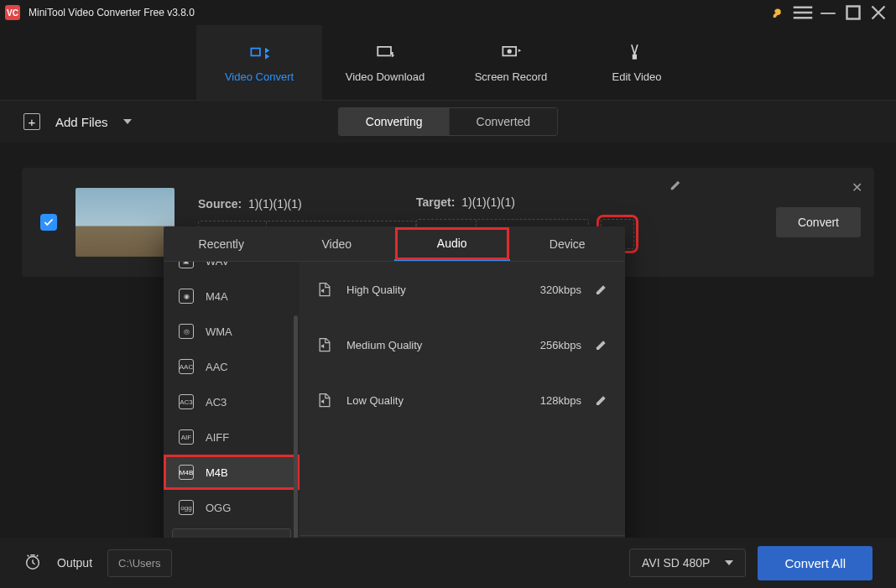  What do you see at coordinates (394, 122) in the screenshot?
I see `tab-converting: Converting` at bounding box center [394, 122].